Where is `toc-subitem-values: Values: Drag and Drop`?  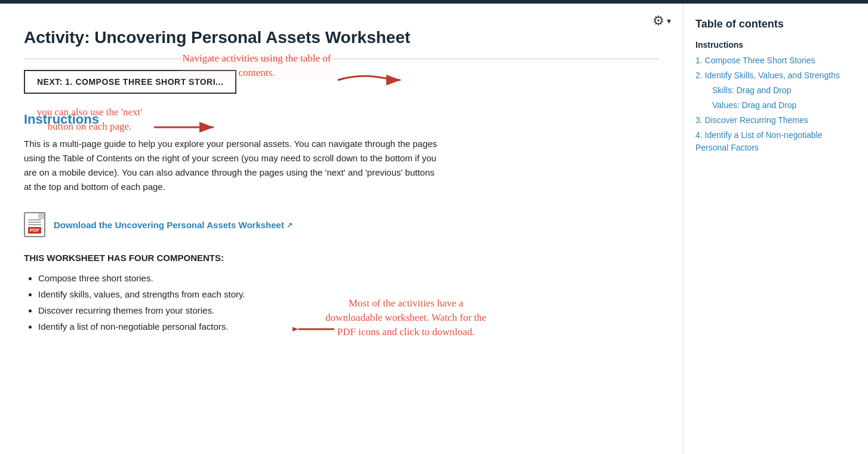 toc-subitem-values: Values: Drag and Drop is located at coordinates (776, 105).